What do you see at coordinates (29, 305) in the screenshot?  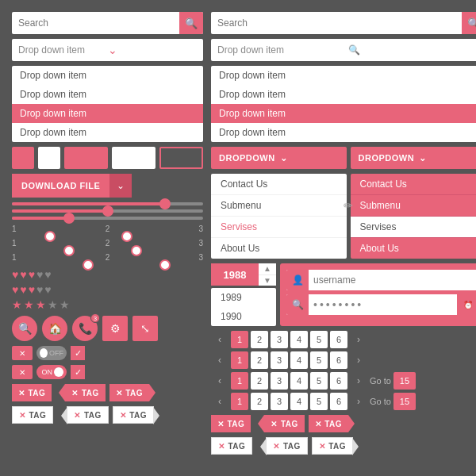 I see `star-2: ★` at bounding box center [29, 305].